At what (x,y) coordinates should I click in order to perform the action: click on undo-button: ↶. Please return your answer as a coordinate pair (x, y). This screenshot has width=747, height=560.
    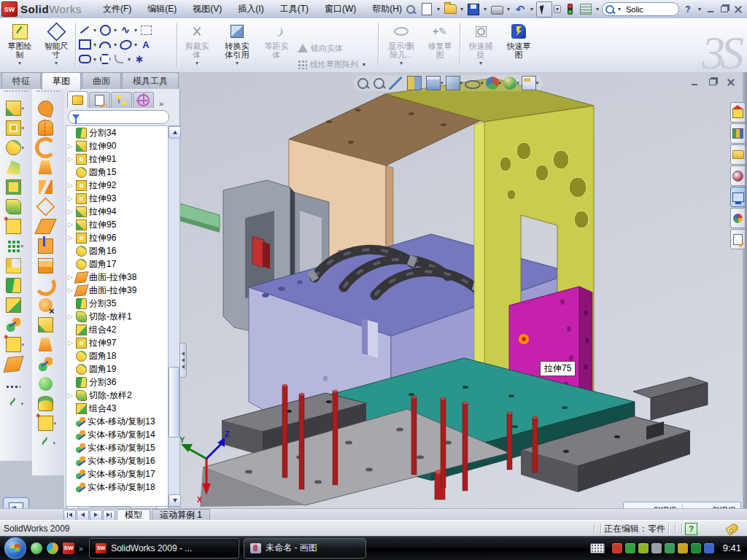
    Looking at the image, I should click on (520, 9).